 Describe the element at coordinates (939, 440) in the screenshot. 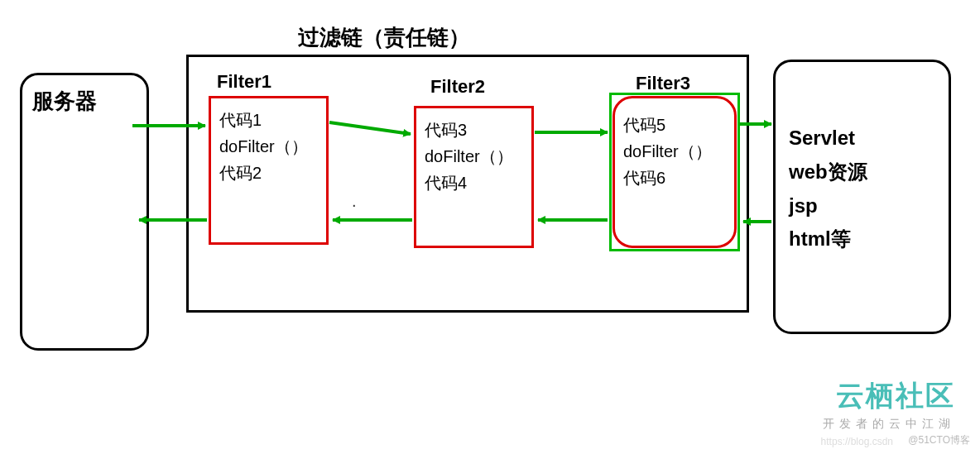

I see `watermark: @51CTO博客` at that location.